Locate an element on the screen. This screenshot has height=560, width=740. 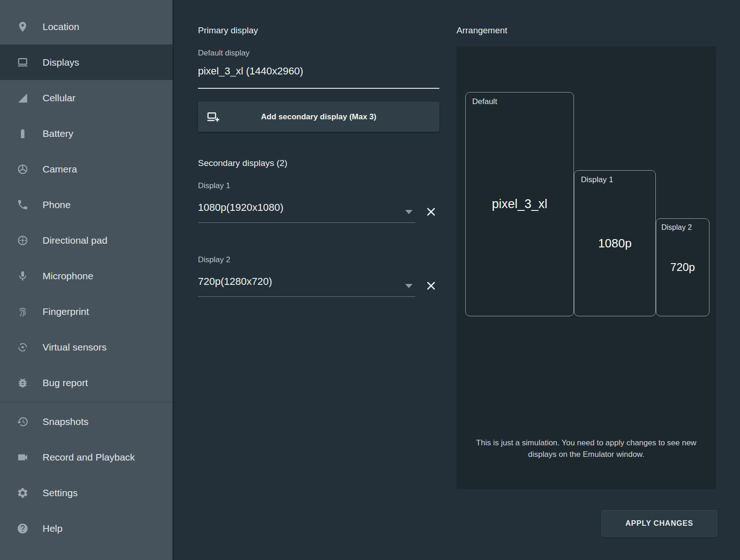
sidebar-divider is located at coordinates (86, 402).